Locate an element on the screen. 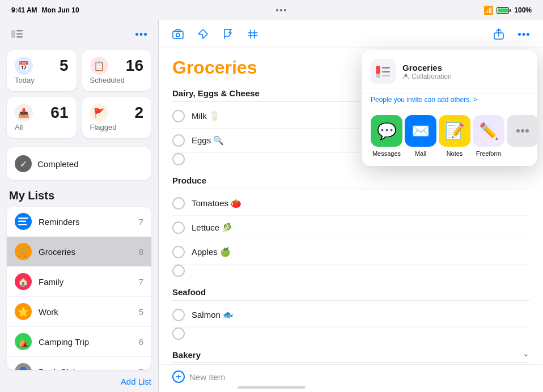 The height and width of the screenshot is (392, 543). reminder-circle-eggs is located at coordinates (179, 140).